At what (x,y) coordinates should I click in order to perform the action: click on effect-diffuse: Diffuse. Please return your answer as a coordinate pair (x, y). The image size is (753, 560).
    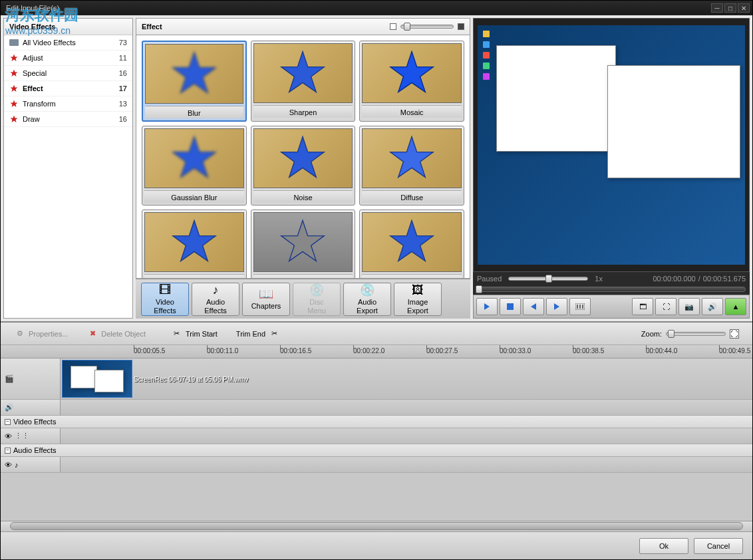
    Looking at the image, I should click on (412, 166).